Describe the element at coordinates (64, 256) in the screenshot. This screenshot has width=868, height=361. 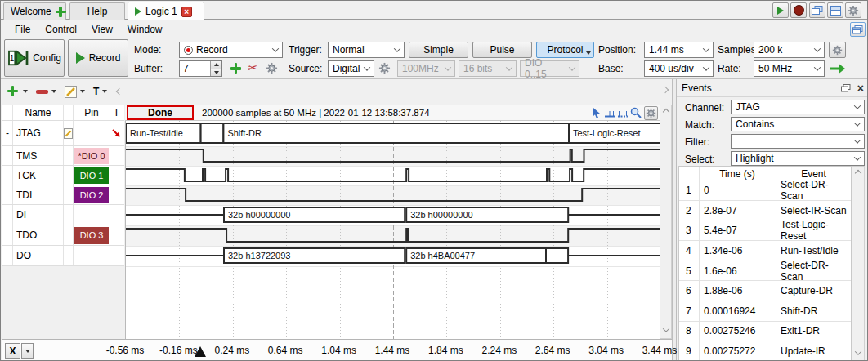
I see `signal-row-do: DO` at that location.